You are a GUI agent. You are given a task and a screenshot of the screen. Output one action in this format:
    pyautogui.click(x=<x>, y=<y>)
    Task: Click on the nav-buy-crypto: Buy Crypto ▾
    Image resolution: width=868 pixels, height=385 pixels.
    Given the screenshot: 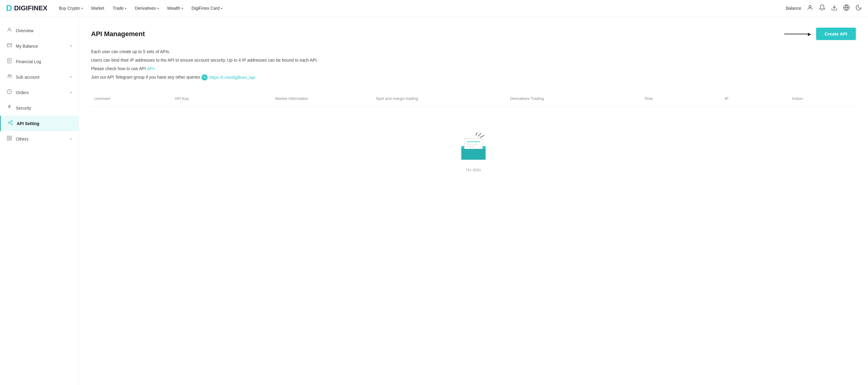 What is the action you would take?
    pyautogui.click(x=71, y=8)
    